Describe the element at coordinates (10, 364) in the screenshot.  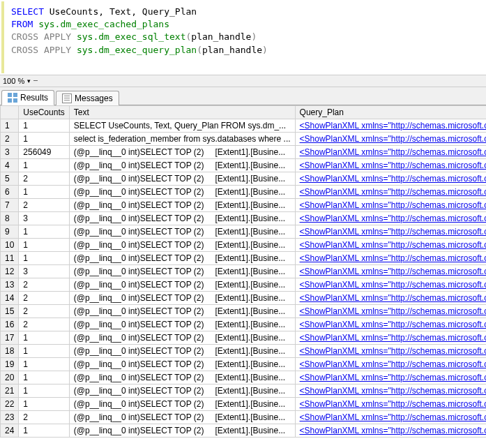
I see `row-number: 19` at that location.